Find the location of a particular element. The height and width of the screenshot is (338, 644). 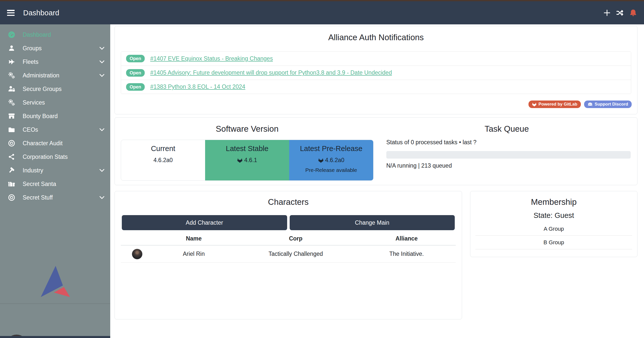

task-queue-section: Task Queue Status of 0 processed tasks •… is located at coordinates (507, 151).